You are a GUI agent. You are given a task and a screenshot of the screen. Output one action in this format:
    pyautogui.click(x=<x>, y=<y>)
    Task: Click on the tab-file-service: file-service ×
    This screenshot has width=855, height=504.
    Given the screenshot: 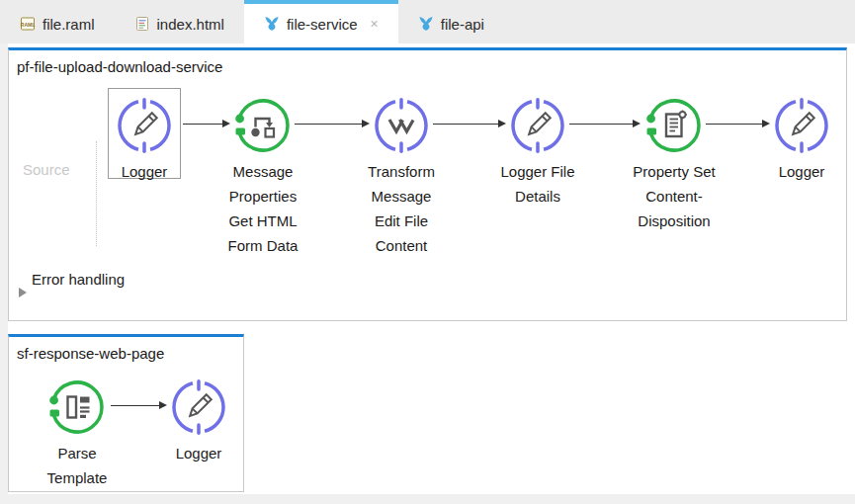 What is the action you would take?
    pyautogui.click(x=321, y=22)
    